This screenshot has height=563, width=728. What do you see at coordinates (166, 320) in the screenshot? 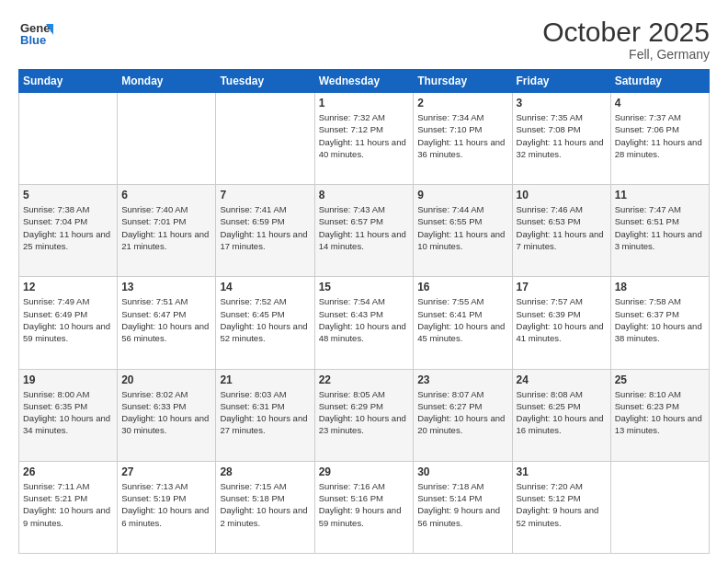
I see `day-info: Sunrise: 7:51 AM Sunset: 6:47 PM Dayligh…` at bounding box center [166, 320].